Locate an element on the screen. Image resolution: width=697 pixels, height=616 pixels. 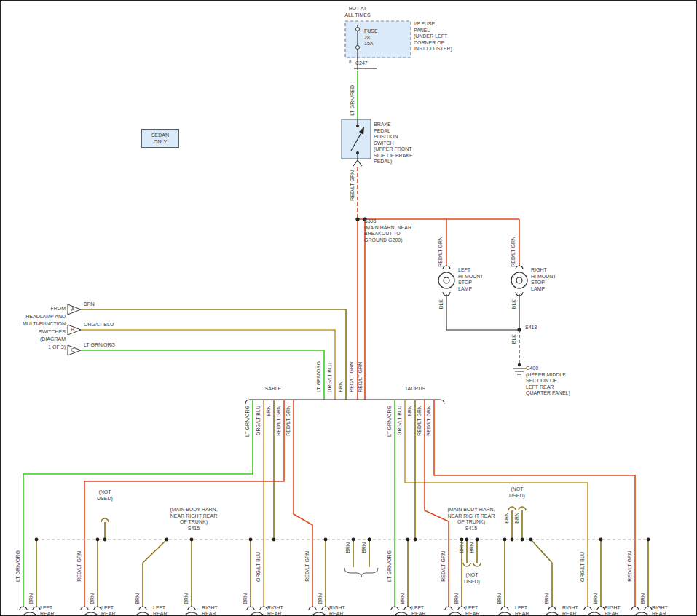
sable-taurus-bracket is located at coordinates (345, 402).